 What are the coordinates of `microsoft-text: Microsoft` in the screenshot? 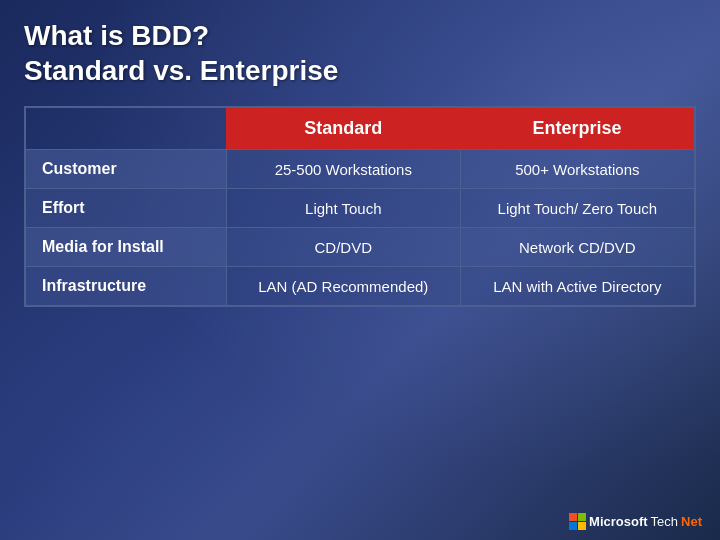 It's located at (618, 522).